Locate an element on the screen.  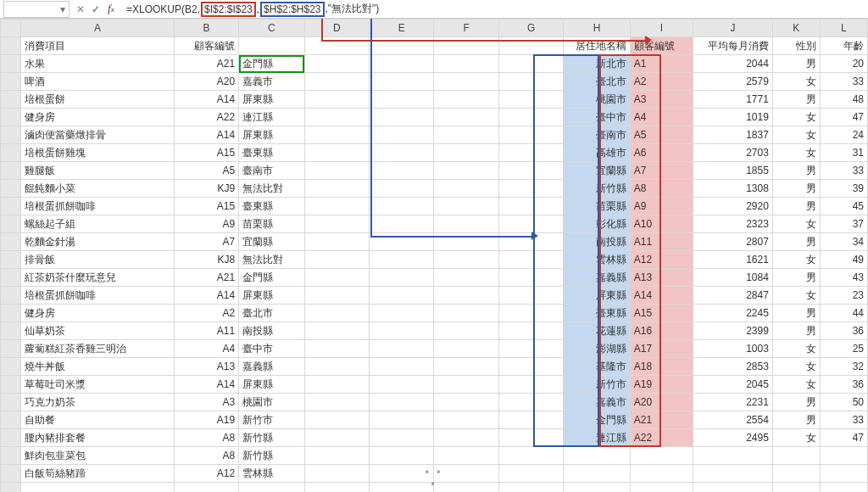
col-G: G is located at coordinates (531, 29).